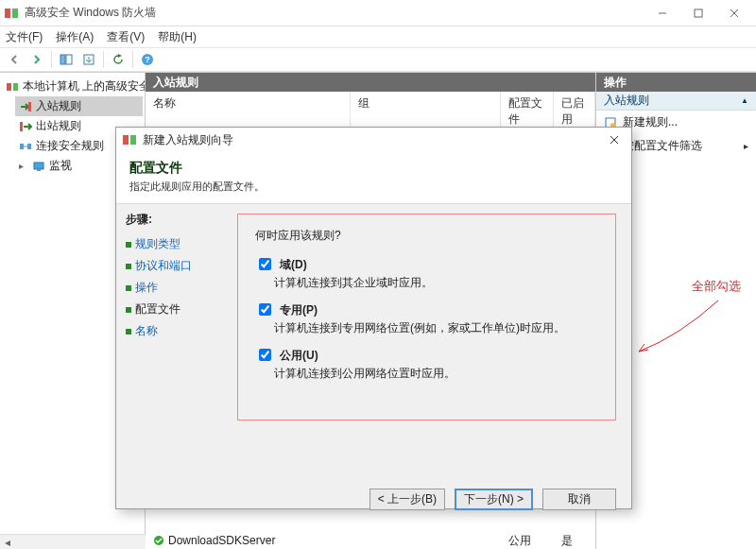 This screenshot has width=756, height=549. I want to click on dialog-close-button, so click(614, 140).